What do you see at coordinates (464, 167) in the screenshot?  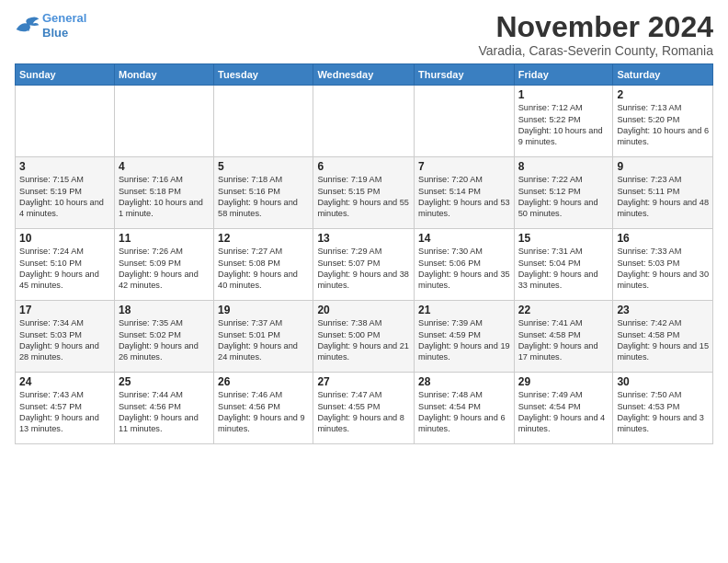 I see `day-number: 7` at bounding box center [464, 167].